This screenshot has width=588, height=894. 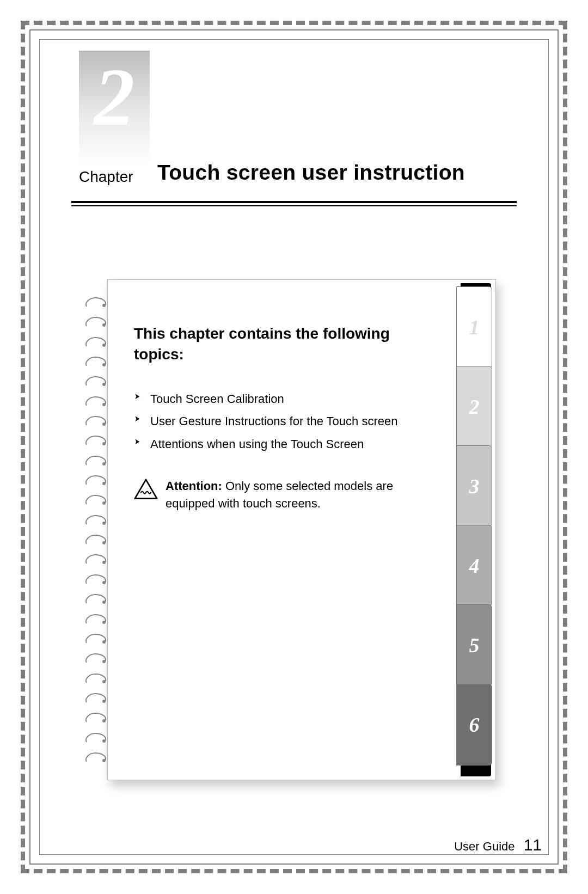 What do you see at coordinates (311, 173) in the screenshot?
I see `chapter-title: Touch screen user instruction` at bounding box center [311, 173].